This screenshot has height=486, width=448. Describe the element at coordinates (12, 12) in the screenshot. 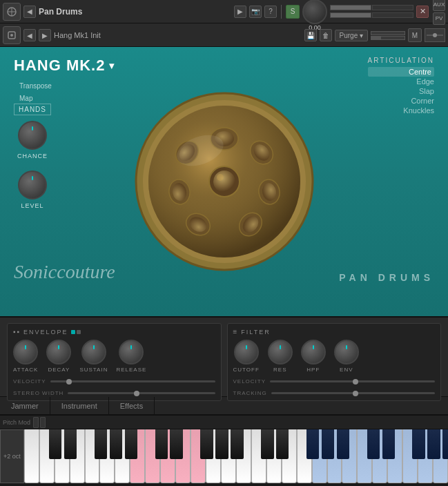

I see `logo-icon` at that location.